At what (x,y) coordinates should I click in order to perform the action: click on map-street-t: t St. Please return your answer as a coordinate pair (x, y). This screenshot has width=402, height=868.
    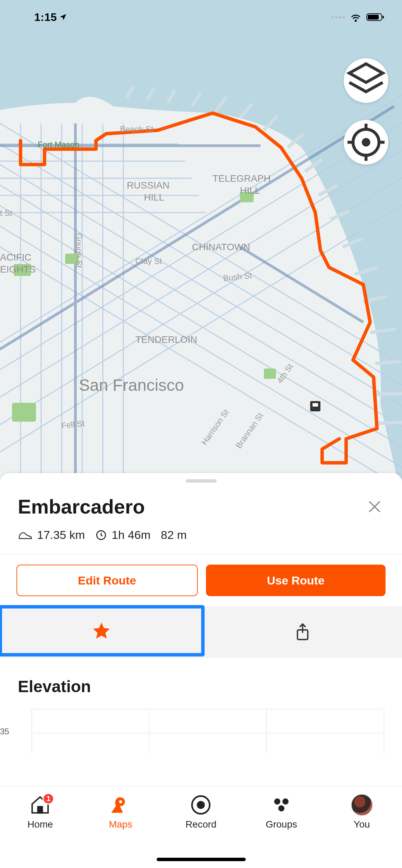
    Looking at the image, I should click on (6, 213).